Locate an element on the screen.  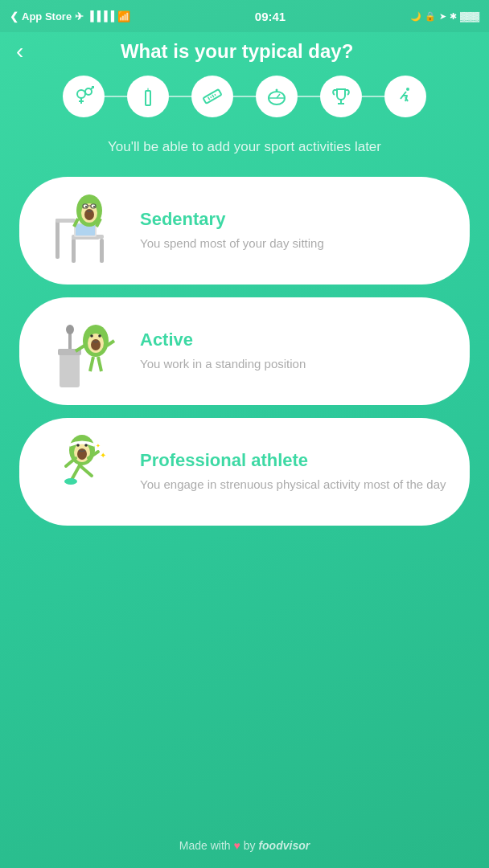
step-height is located at coordinates (148, 96).